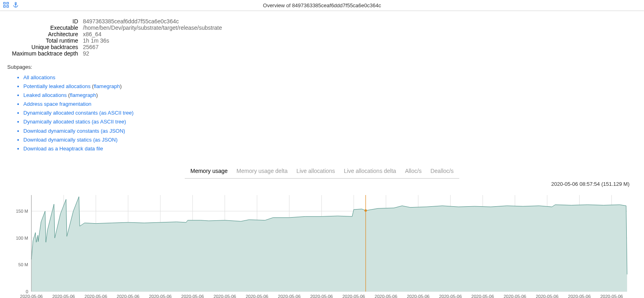 The image size is (644, 298). What do you see at coordinates (330, 78) in the screenshot?
I see `subpage-item: All allocations` at bounding box center [330, 78].